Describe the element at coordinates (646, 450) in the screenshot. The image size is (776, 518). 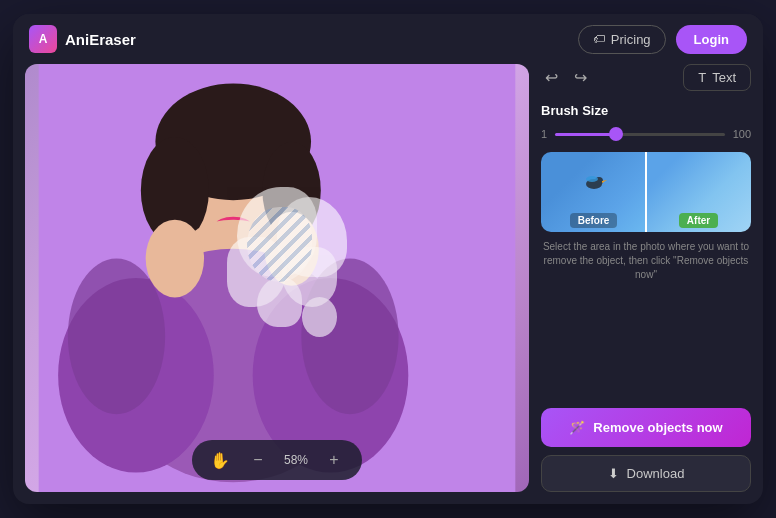
I see `action-buttons: 🪄 Remove objects now ⬇ Download` at that location.